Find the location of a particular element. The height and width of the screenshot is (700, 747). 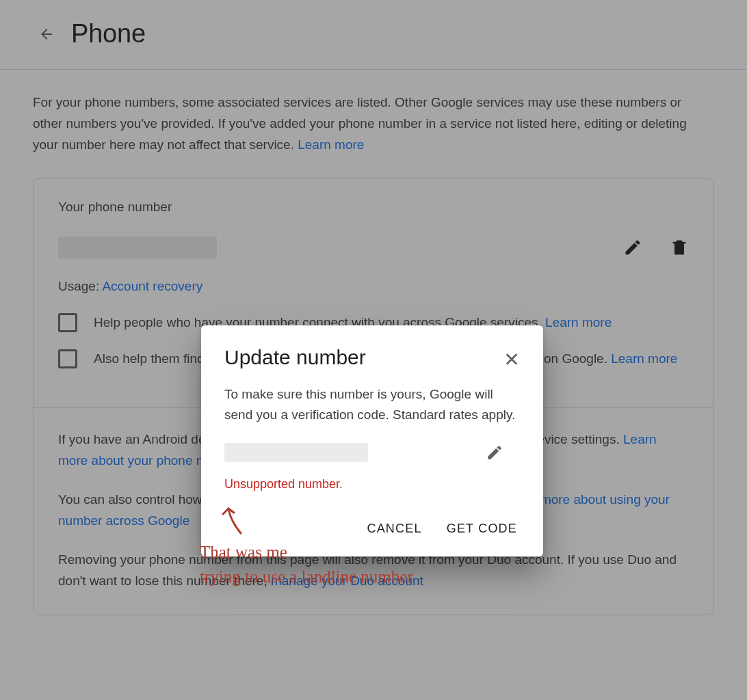

page-title: Phone is located at coordinates (108, 34).